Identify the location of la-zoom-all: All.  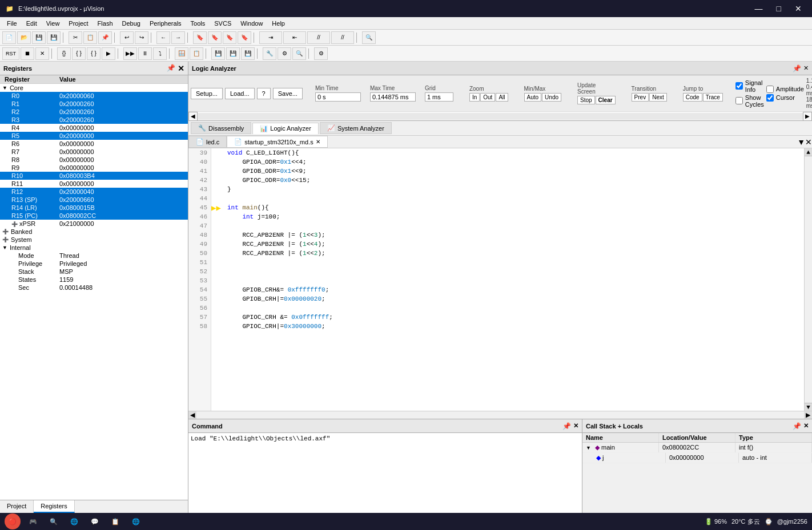
(501, 97).